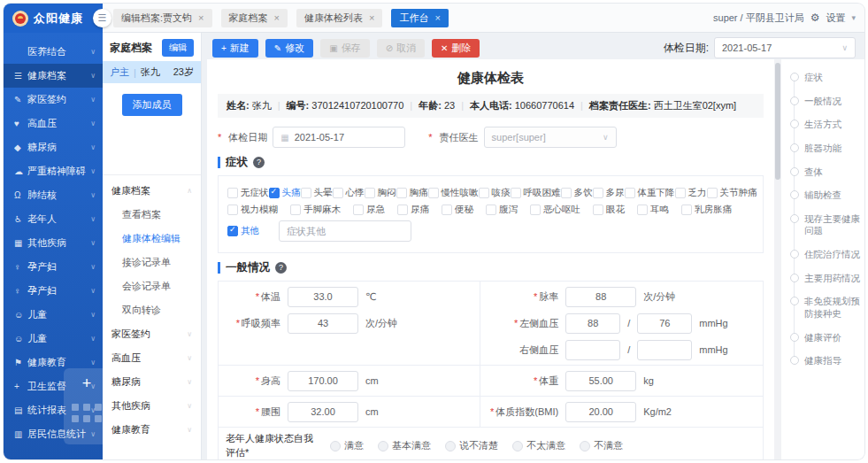 This screenshot has height=463, width=868. I want to click on scrollbar-thumb, so click(778, 121).